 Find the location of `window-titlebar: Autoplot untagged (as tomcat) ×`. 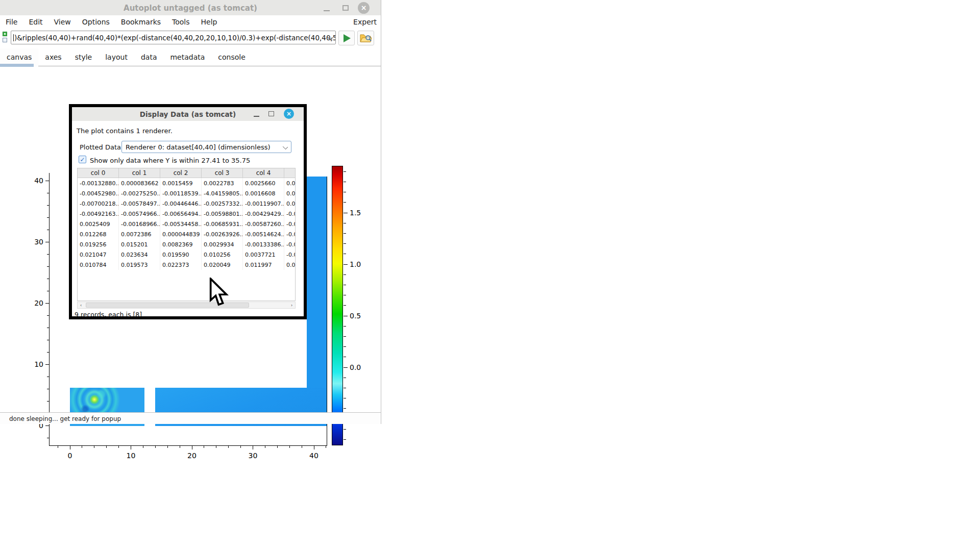

window-titlebar: Autoplot untagged (as tomcat) × is located at coordinates (190, 8).